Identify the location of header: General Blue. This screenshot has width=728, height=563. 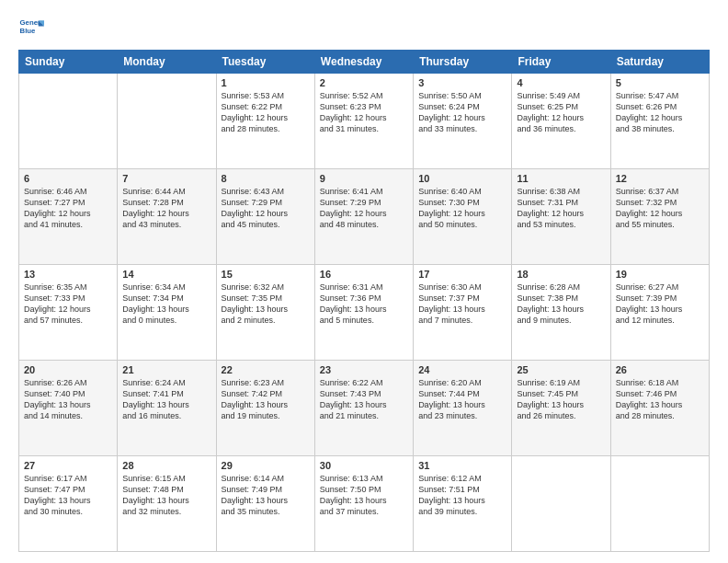
(364, 28).